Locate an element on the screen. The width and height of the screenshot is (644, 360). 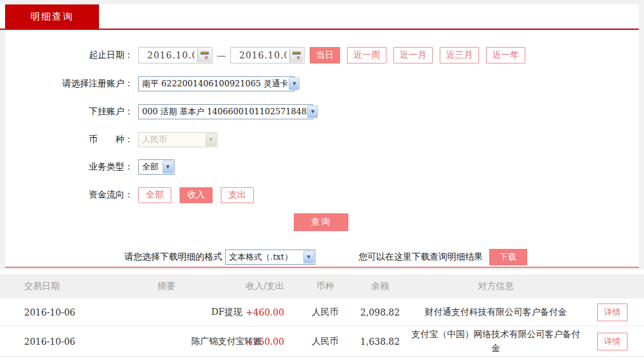
quick-range-today: 当日 is located at coordinates (325, 55).